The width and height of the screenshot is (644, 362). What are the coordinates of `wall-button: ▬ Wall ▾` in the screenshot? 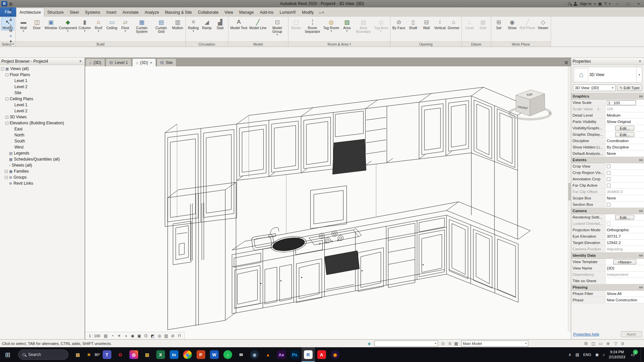 It's located at (23, 25).